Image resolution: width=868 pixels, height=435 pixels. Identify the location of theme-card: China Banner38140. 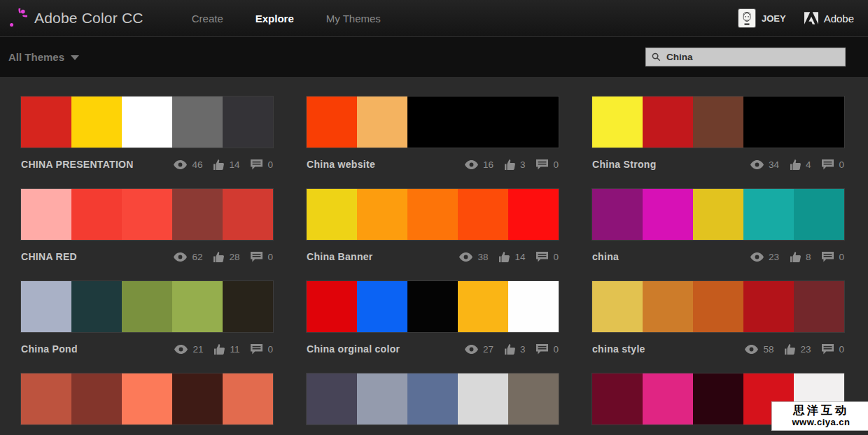
(433, 227).